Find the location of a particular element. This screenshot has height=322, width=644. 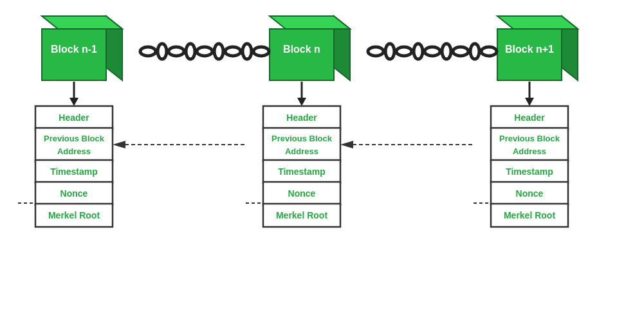

b1-header: Header is located at coordinates (74, 118).